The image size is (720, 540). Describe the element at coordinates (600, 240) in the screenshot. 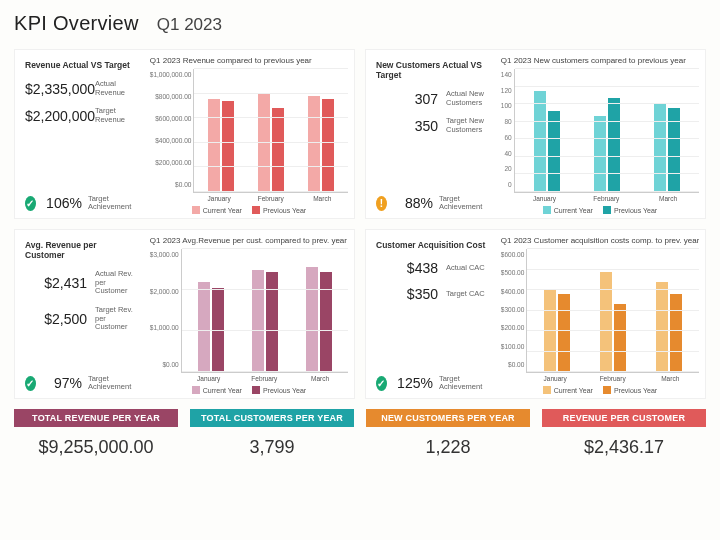

I see `chart-title: Q1 2023 Customer acquisition costs comp.…` at that location.